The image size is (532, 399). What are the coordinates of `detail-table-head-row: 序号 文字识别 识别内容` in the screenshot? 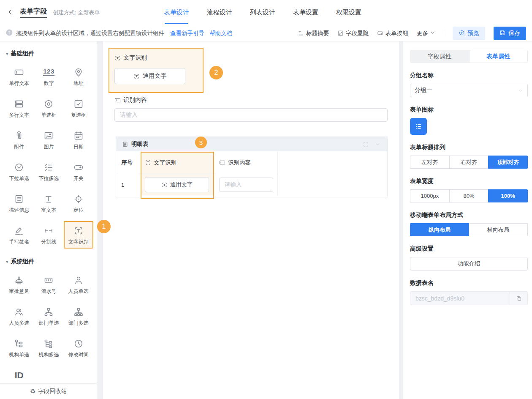 It's located at (252, 163).